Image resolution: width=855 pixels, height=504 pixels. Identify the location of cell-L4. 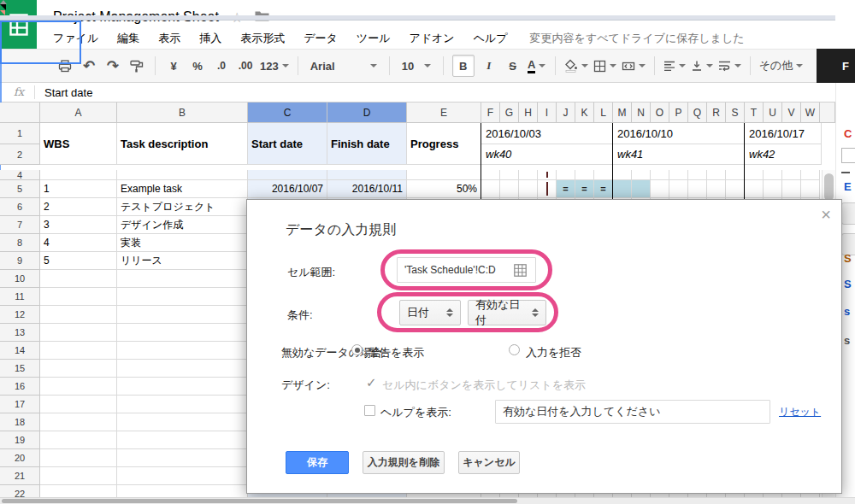
(604, 175).